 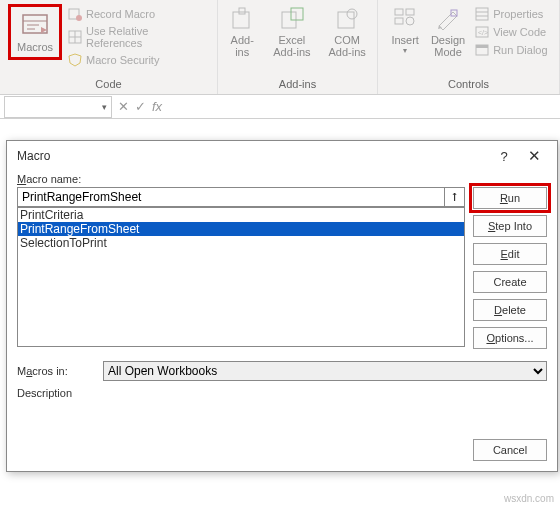 What do you see at coordinates (455, 198) in the screenshot?
I see `arrow-up-icon: 🠕` at bounding box center [455, 198].